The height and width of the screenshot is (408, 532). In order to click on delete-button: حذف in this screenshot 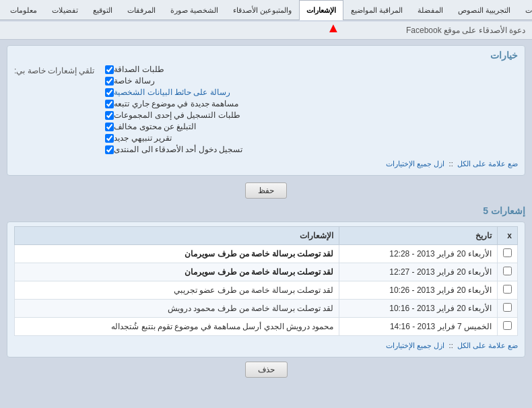, I will do `click(267, 370)`.